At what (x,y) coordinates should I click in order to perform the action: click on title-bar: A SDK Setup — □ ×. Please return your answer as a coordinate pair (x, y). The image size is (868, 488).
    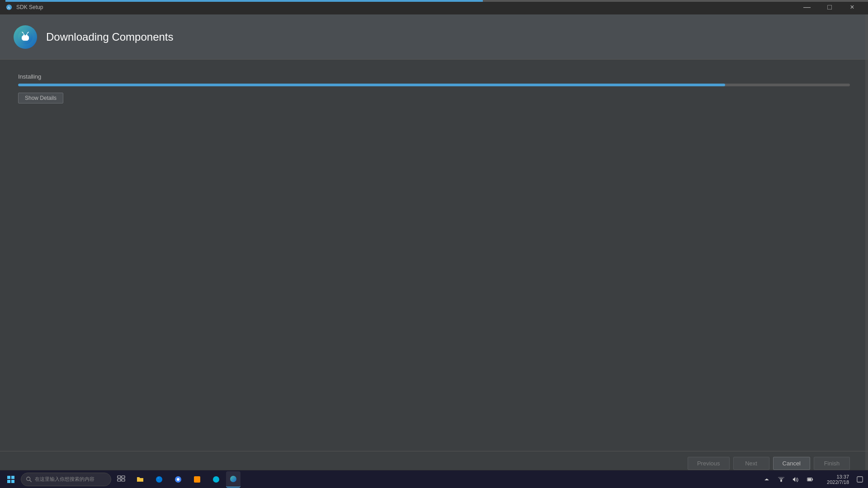
    Looking at the image, I should click on (434, 7).